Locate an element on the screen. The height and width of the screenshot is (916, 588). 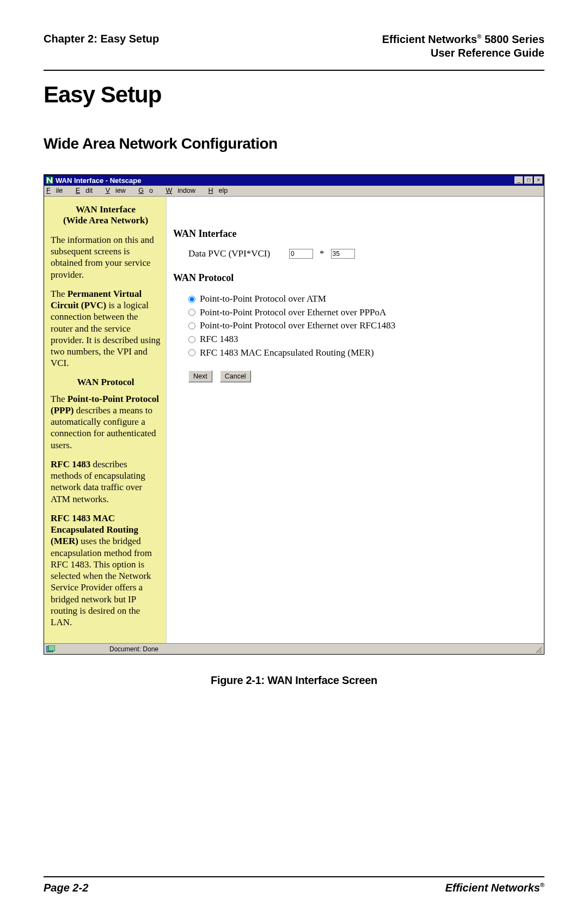
wan-protocol-heading: WAN Protocol is located at coordinates (353, 278).